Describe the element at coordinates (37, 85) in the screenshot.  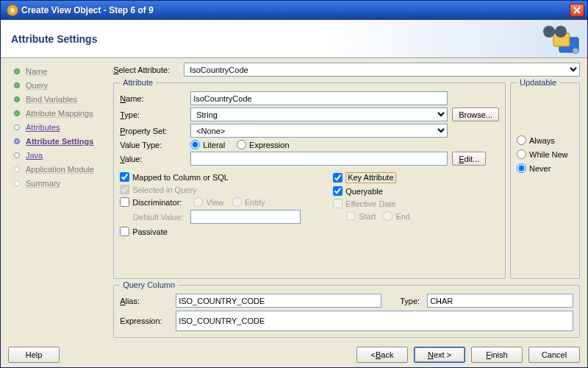
I see `step-label: Query` at that location.